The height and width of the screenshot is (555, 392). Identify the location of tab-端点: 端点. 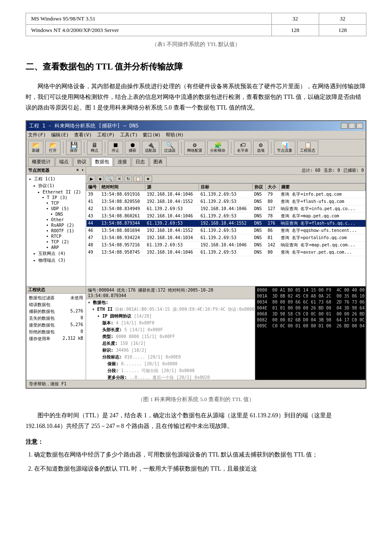
(64, 162).